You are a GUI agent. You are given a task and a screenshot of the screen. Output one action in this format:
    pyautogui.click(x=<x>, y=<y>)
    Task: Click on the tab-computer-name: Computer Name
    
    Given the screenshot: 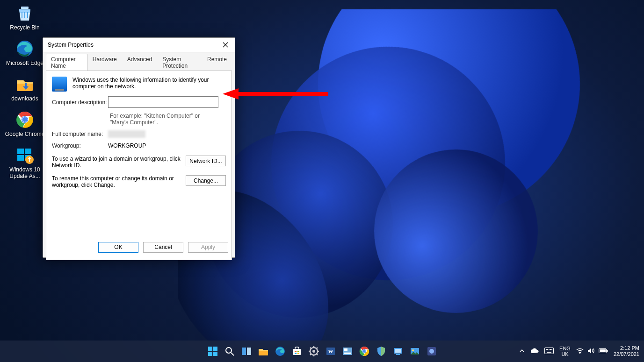 What is the action you would take?
    pyautogui.click(x=66, y=63)
    